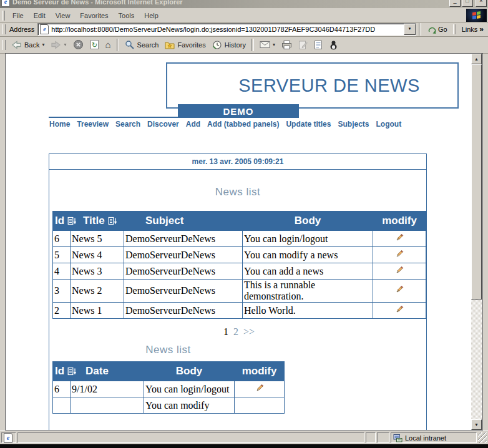 The height and width of the screenshot is (448, 488). I want to click on refresh-button: ↻, so click(95, 45).